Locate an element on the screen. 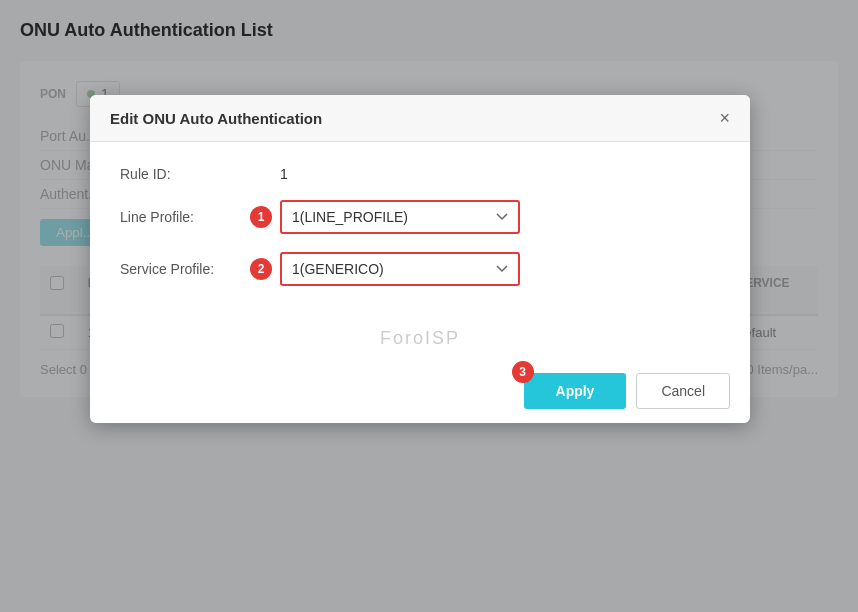  modal-header: Edit ONU Auto Authentication × is located at coordinates (420, 118).